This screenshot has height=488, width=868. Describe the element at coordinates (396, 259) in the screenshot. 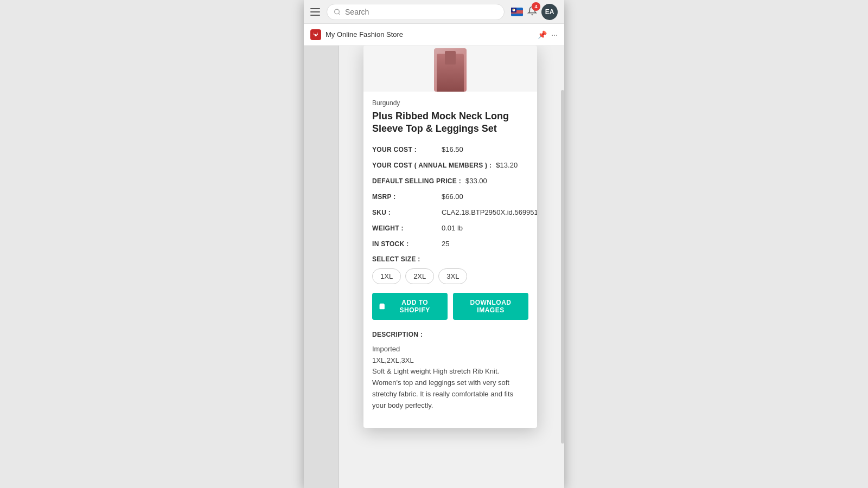

I see `select-size-label: SELECT SIZE :` at that location.